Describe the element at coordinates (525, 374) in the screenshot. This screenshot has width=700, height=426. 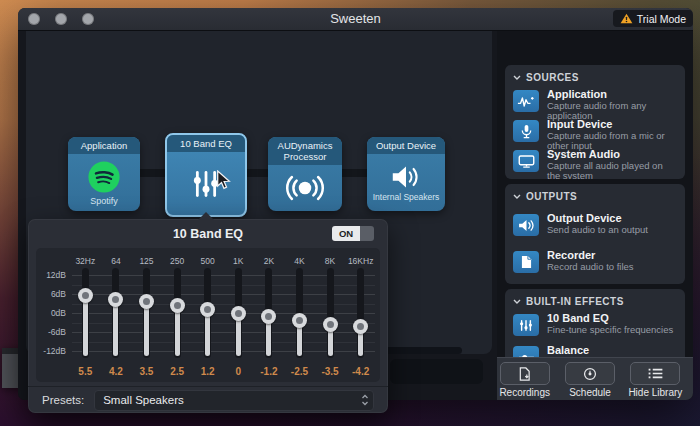
I see `recordings-button` at that location.